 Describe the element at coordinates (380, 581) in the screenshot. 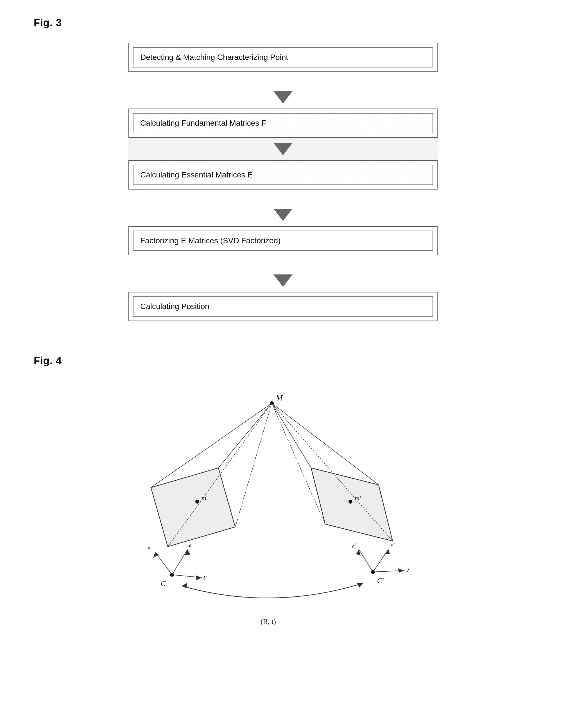

I see `svg-text: C′` at that location.